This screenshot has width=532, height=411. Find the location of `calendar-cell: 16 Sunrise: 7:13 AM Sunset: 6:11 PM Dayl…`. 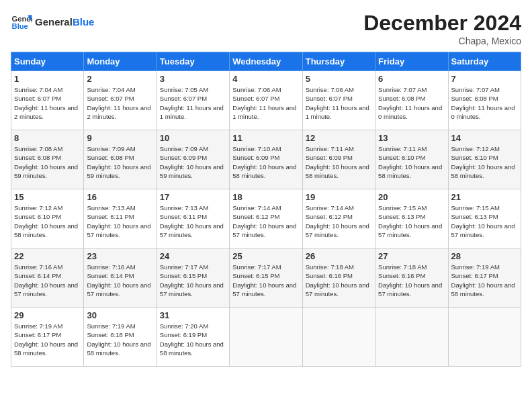

calendar-cell: 16 Sunrise: 7:13 AM Sunset: 6:11 PM Dayl… is located at coordinates (120, 219).